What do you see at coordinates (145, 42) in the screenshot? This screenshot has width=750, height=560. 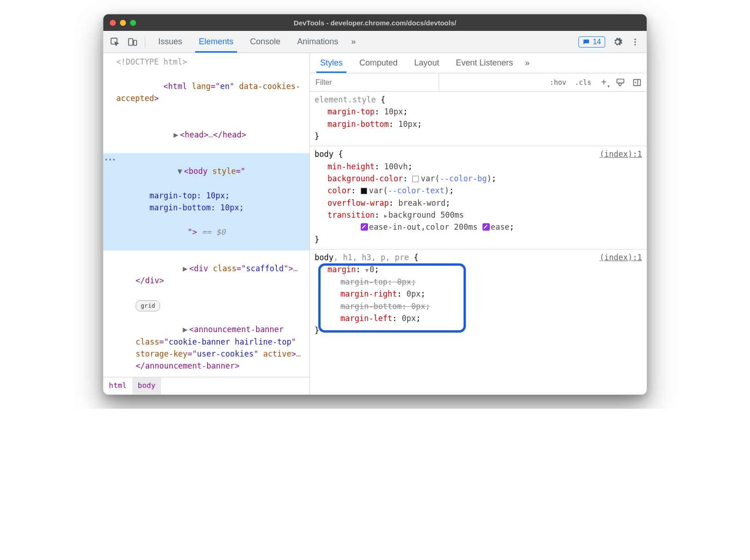 I see `toolbar-divider` at bounding box center [145, 42].